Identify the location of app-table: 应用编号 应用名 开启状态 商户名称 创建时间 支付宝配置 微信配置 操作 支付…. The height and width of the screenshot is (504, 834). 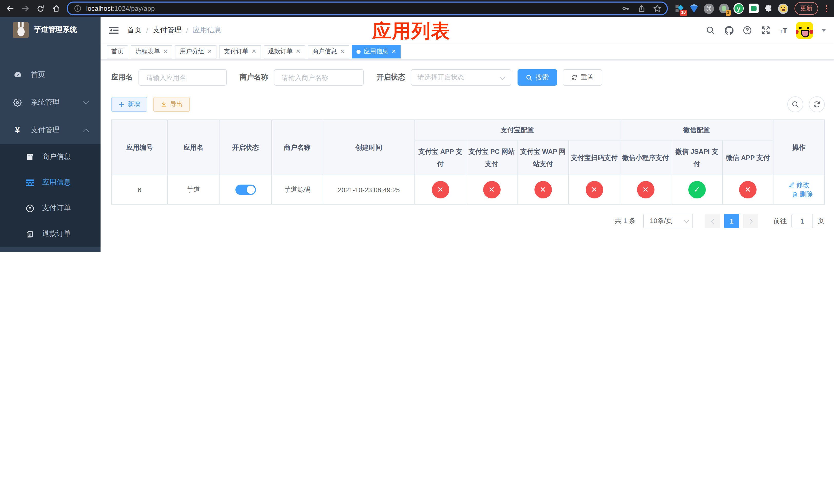
(468, 162).